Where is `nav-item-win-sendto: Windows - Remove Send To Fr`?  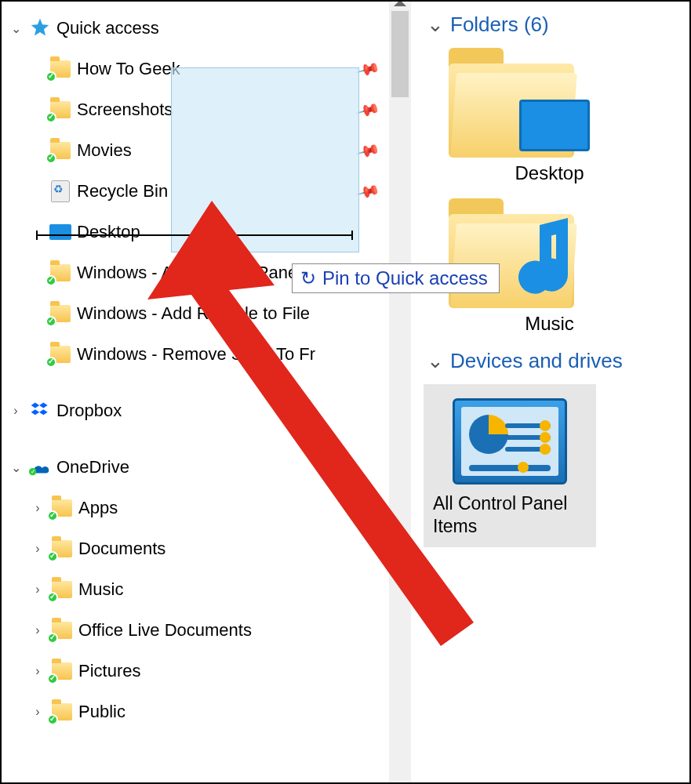
nav-item-win-sendto: Windows - Remove Send To Fr is located at coordinates (195, 354).